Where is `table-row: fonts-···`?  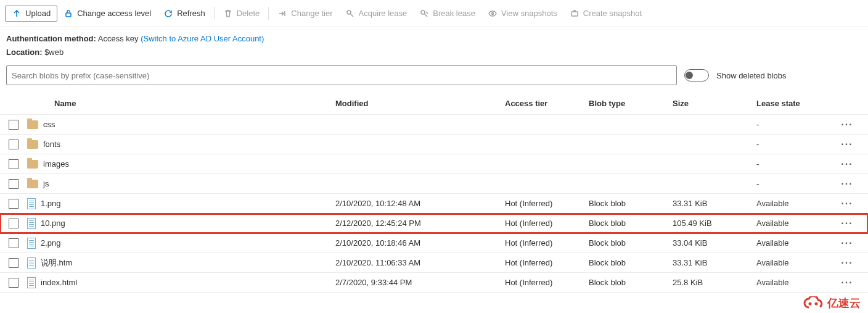
table-row: fonts-··· is located at coordinates (434, 144).